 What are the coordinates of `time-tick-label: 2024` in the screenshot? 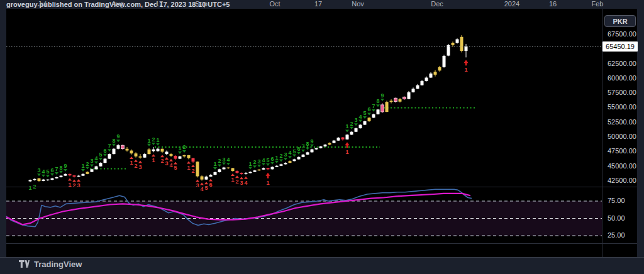 It's located at (512, 4).